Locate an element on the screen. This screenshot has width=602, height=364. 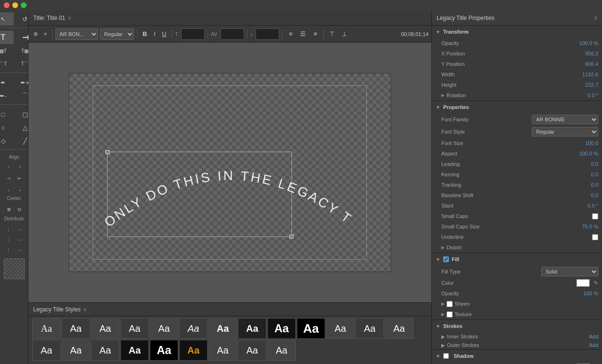
style-item-21: Aa is located at coordinates (252, 350).